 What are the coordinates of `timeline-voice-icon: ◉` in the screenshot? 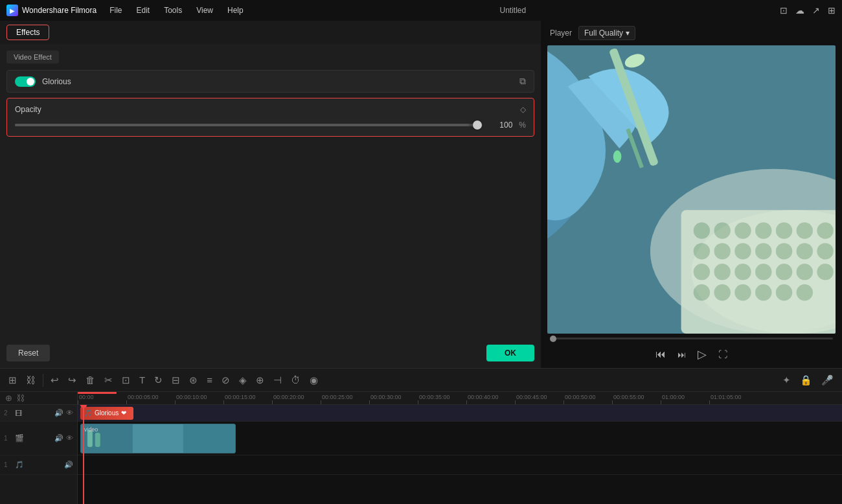 It's located at (313, 380).